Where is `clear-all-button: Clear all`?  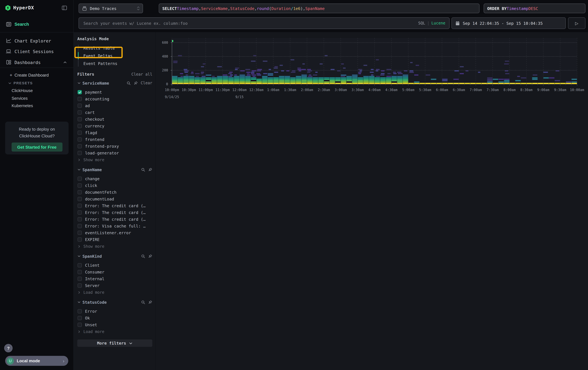 clear-all-button: Clear all is located at coordinates (142, 74).